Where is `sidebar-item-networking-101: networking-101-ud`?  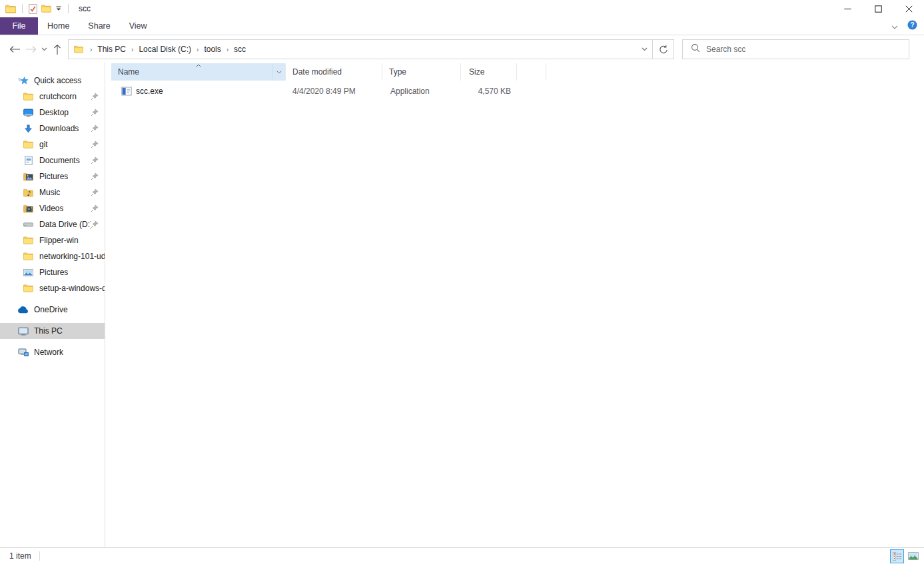 sidebar-item-networking-101: networking-101-ud is located at coordinates (52, 256).